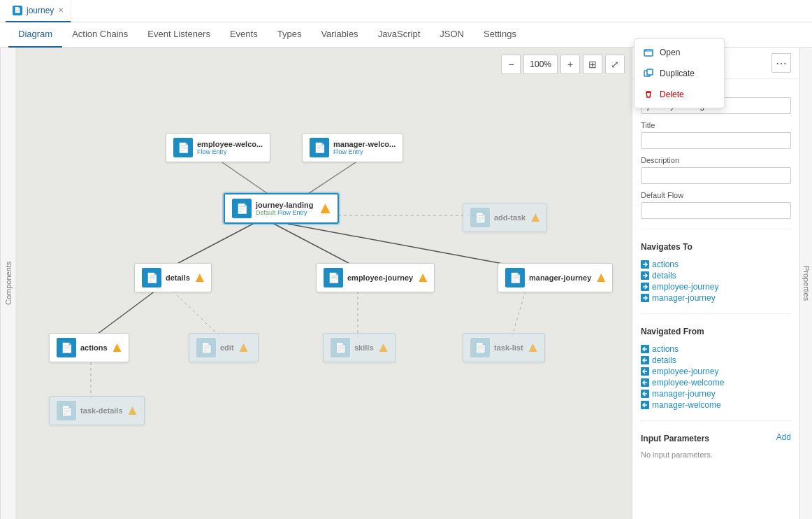 The height and width of the screenshot is (519, 812). I want to click on default-flow-field-group: Default Flow, so click(716, 205).